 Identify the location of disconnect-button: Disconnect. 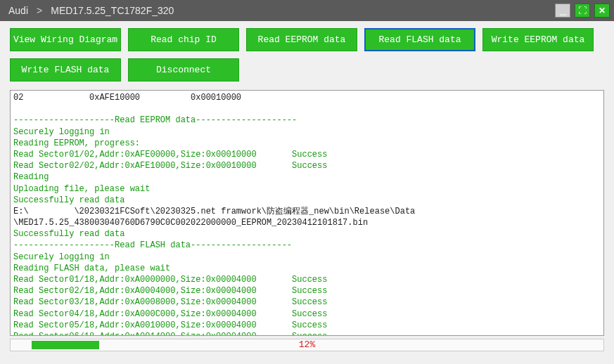
(184, 70).